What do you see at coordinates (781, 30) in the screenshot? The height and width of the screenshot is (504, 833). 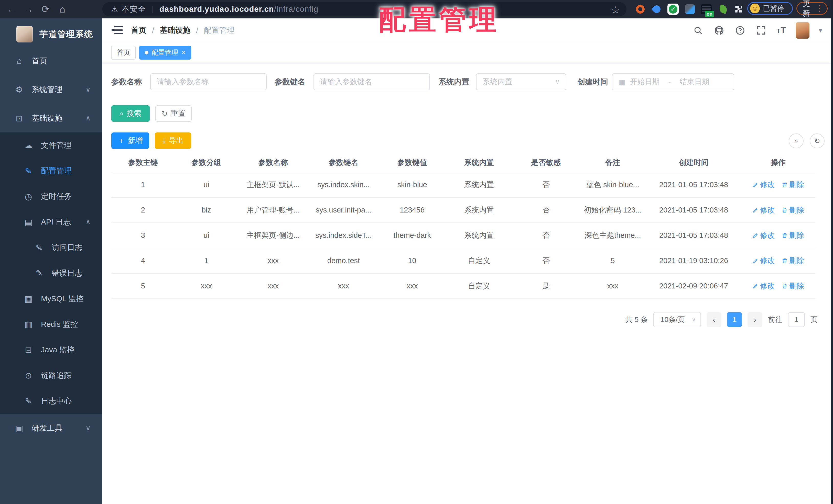 I see `font-size-icon: ᴛT` at bounding box center [781, 30].